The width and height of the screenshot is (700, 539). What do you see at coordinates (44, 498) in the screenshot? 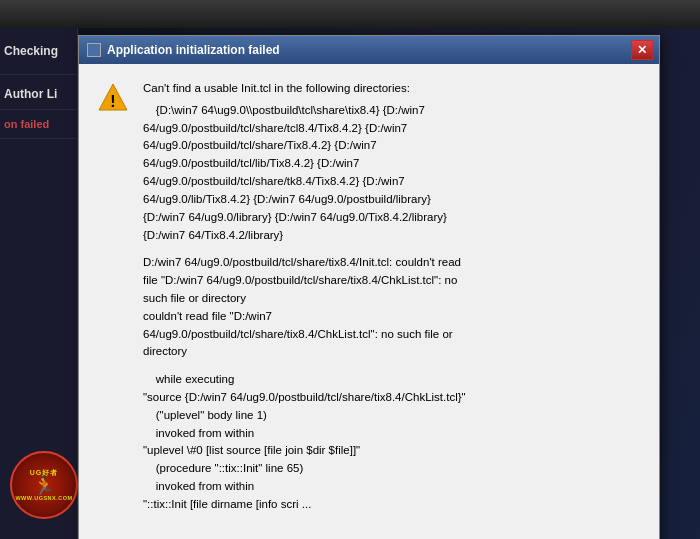
I see `watermark-bottom-text: WWW.UGSNX.COM` at bounding box center [44, 498].